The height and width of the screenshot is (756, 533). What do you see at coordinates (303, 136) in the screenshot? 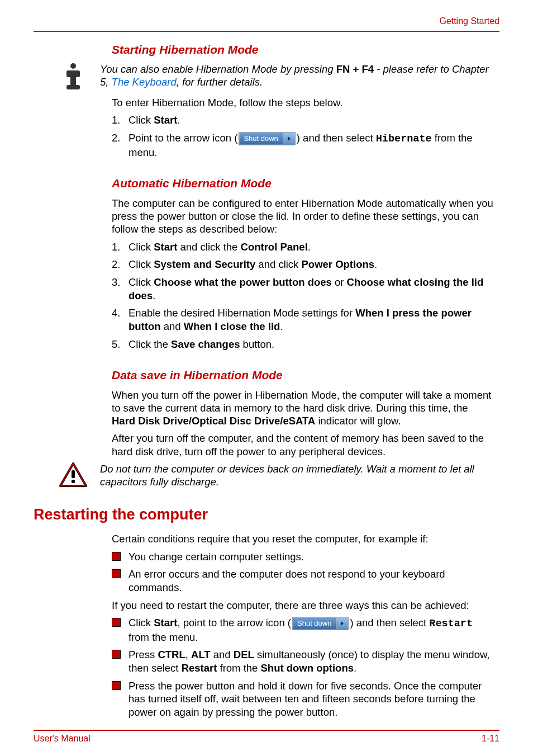
I see `starting-steps: Click Start. Point to the arrow icon (Sh…` at bounding box center [303, 136].